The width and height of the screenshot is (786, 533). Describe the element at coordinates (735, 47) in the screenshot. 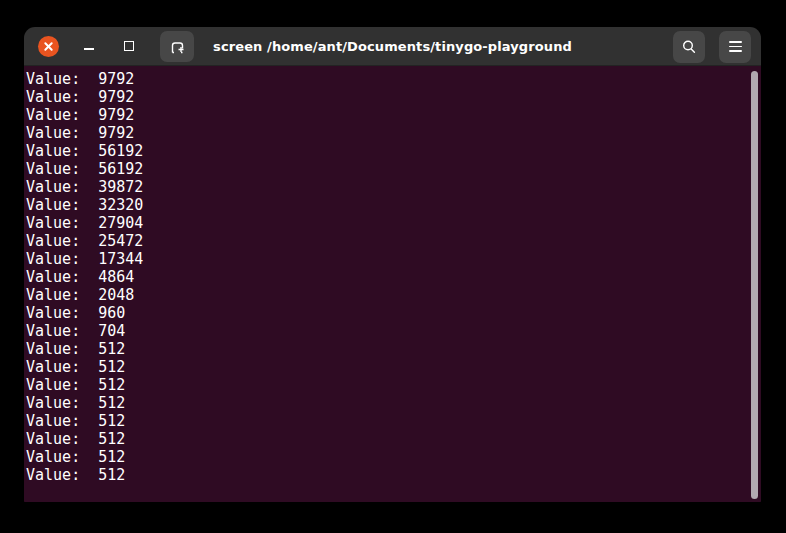

I see `menu-button` at that location.